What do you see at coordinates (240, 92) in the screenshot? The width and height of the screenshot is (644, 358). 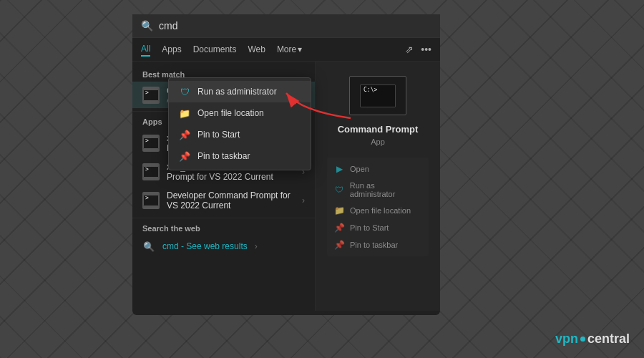 I see `ctx-run-as-admin: 🛡 Run as administrator` at bounding box center [240, 92].